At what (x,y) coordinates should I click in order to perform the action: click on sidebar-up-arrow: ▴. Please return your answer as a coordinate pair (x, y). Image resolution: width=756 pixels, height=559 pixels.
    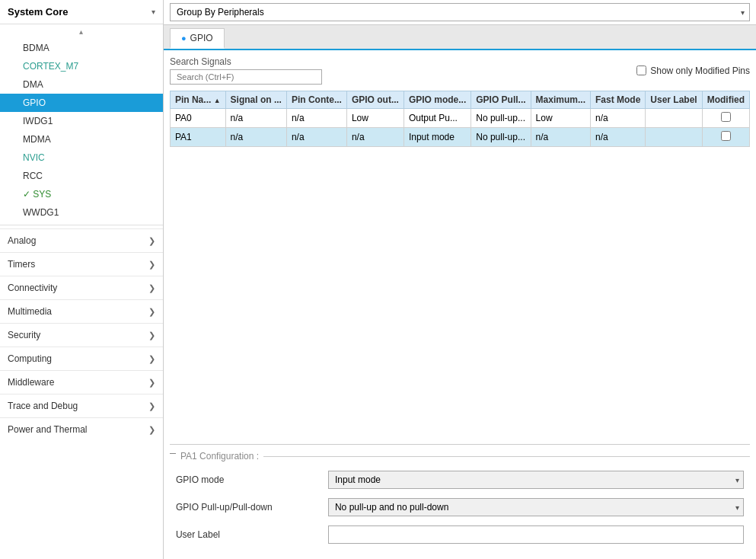
    Looking at the image, I should click on (81, 32).